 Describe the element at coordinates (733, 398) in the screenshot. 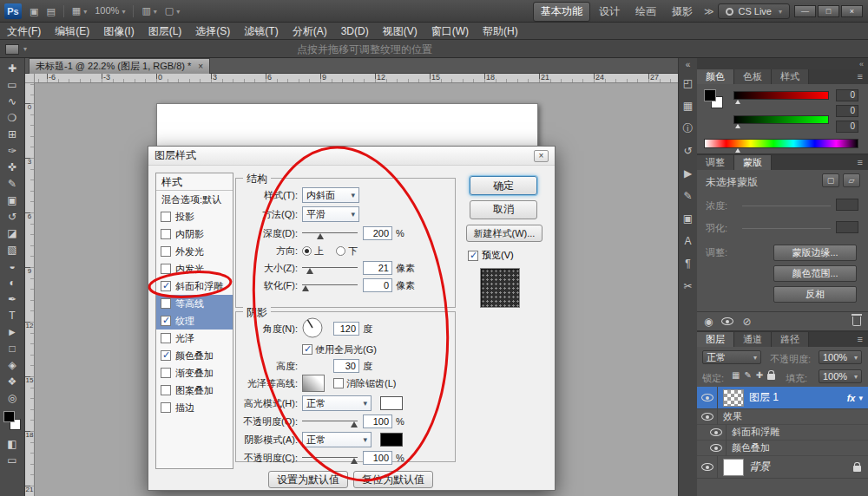

I see `layer-thumbnail` at that location.